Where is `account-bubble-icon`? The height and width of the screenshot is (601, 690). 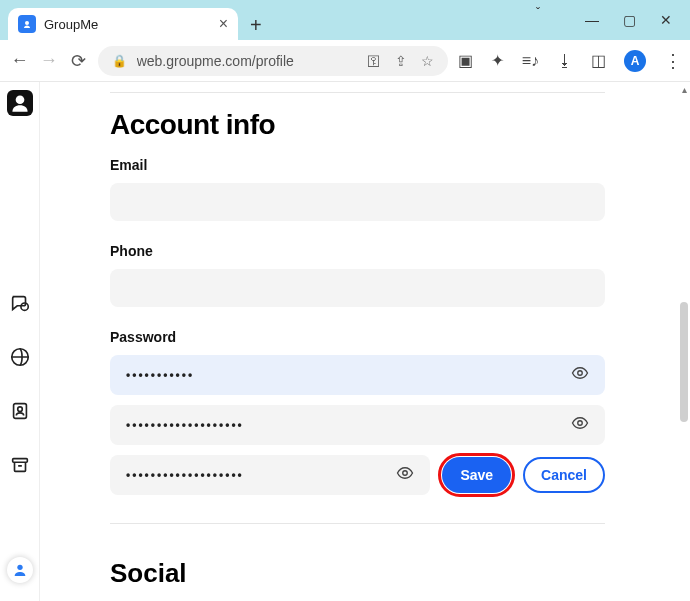
account-bubble-icon is located at coordinates (20, 570).